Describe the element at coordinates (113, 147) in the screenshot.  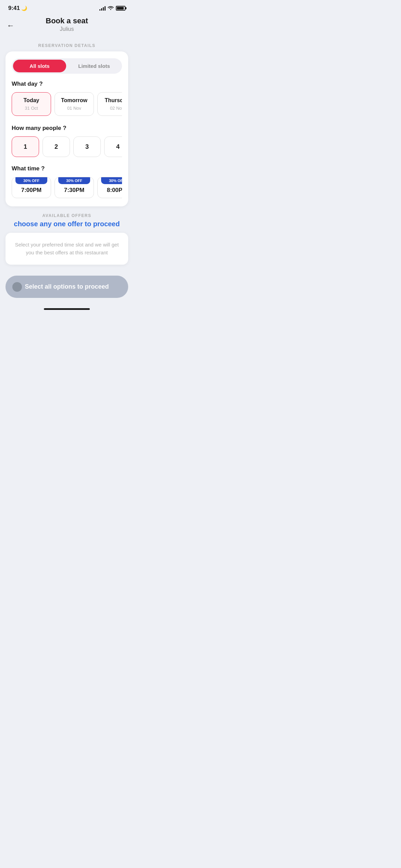
I see `people-card-4: 4` at that location.